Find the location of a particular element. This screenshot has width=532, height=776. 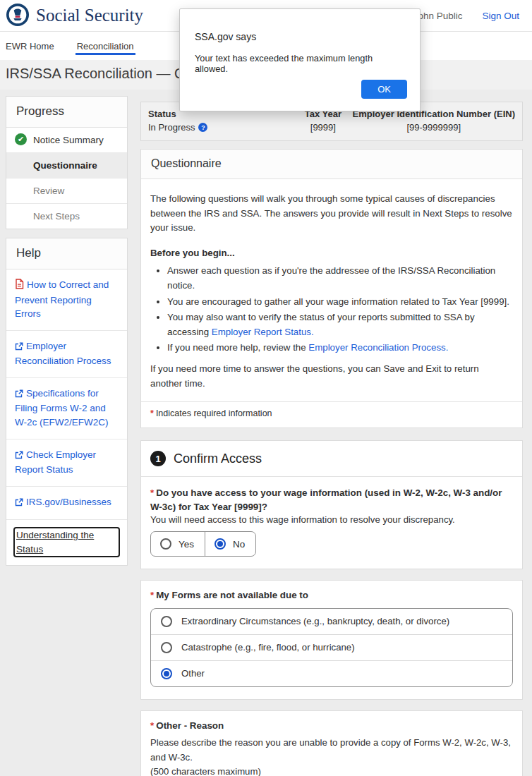

progress-item-label: Notice Summary is located at coordinates (68, 140).